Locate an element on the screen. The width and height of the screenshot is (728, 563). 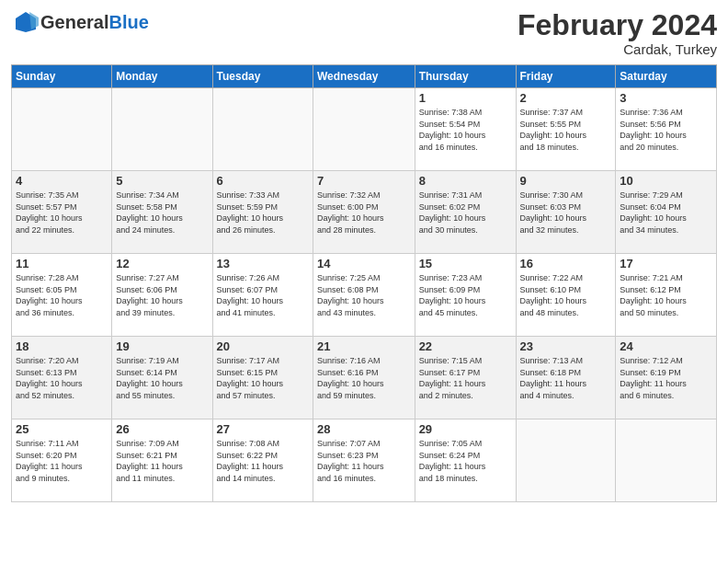
day-info: Sunrise: 7:37 AM Sunset: 5:55 PM Dayligh… is located at coordinates (566, 130).